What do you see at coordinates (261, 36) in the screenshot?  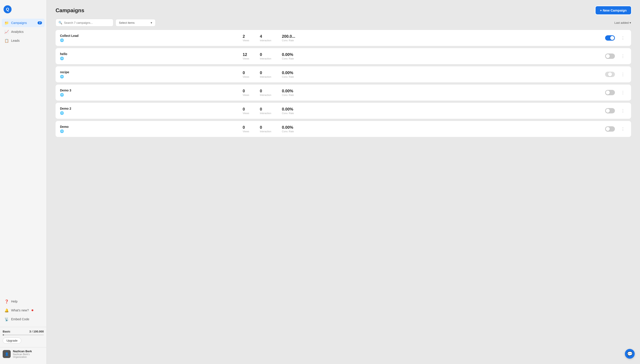 I see `interaction-value: 4` at bounding box center [261, 36].